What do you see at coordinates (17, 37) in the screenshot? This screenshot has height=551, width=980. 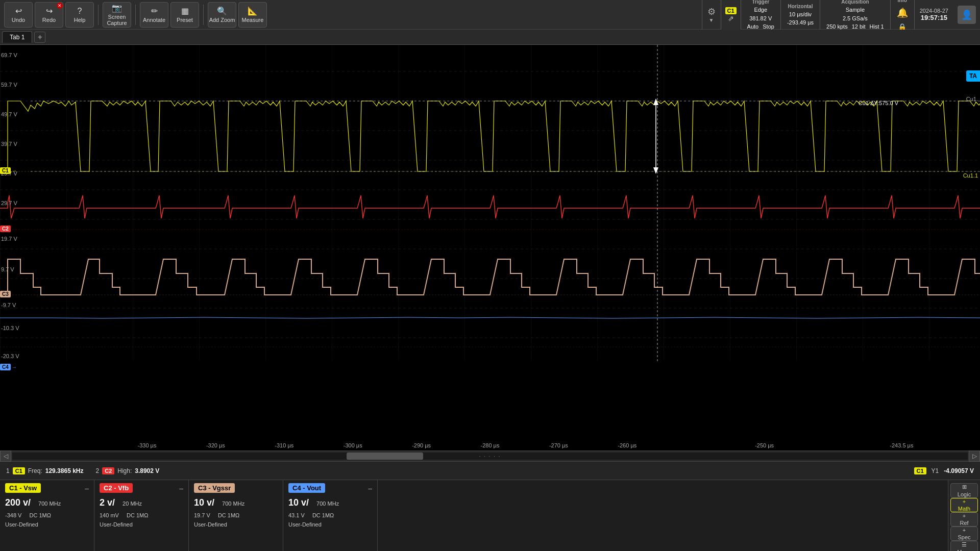 I see `tab-1: Tab 1` at bounding box center [17, 37].